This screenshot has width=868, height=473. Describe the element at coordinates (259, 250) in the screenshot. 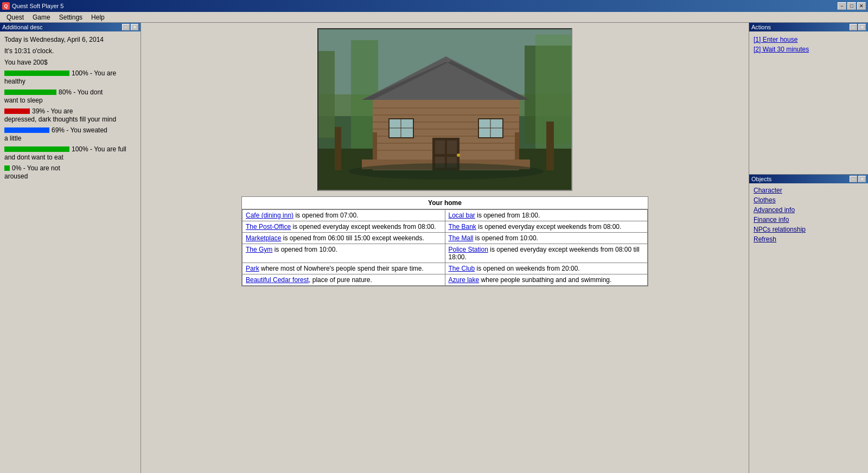

I see `location-link-left-3: The Gym` at that location.